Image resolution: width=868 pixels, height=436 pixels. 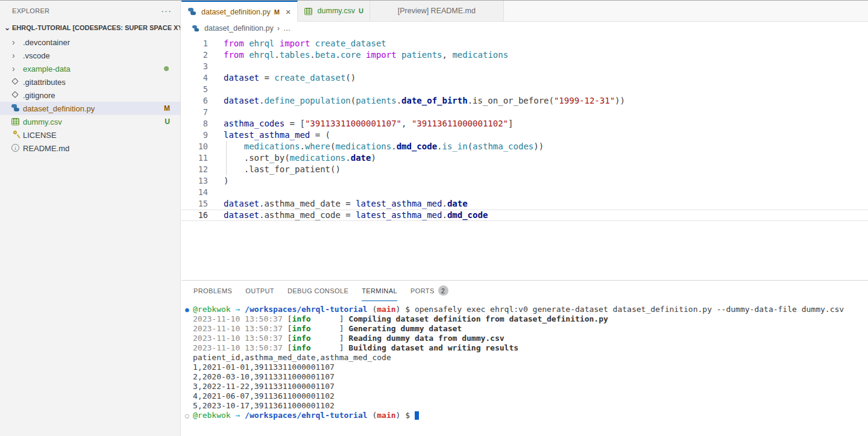 I want to click on terminal-line-7: 1,2021-01-01,39113311000001107, so click(x=524, y=367).